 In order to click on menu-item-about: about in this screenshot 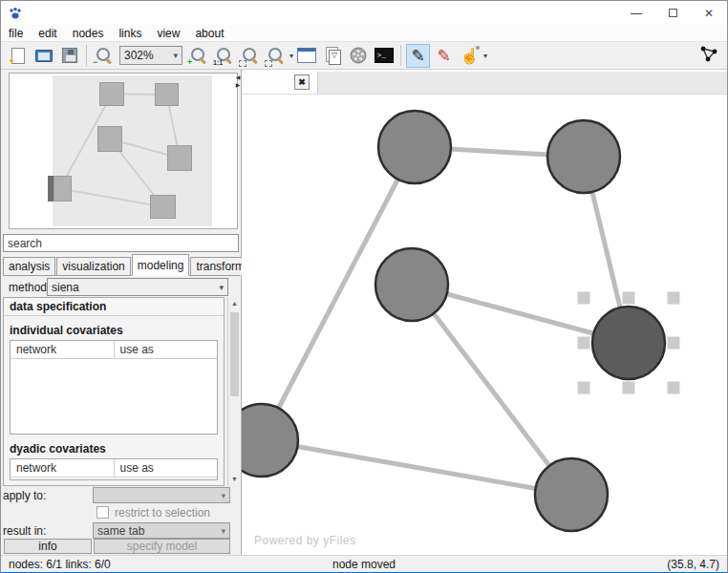, I will do `click(209, 33)`.